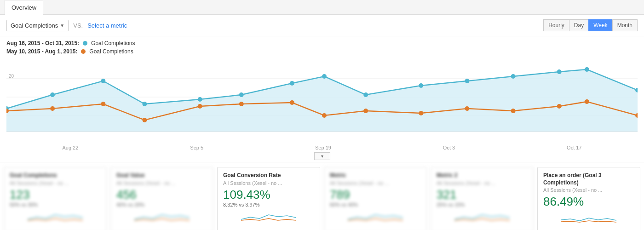 Image resolution: width=644 pixels, height=230 pixels. What do you see at coordinates (70, 148) in the screenshot?
I see `x-label-aug22: Aug 22` at bounding box center [70, 148].